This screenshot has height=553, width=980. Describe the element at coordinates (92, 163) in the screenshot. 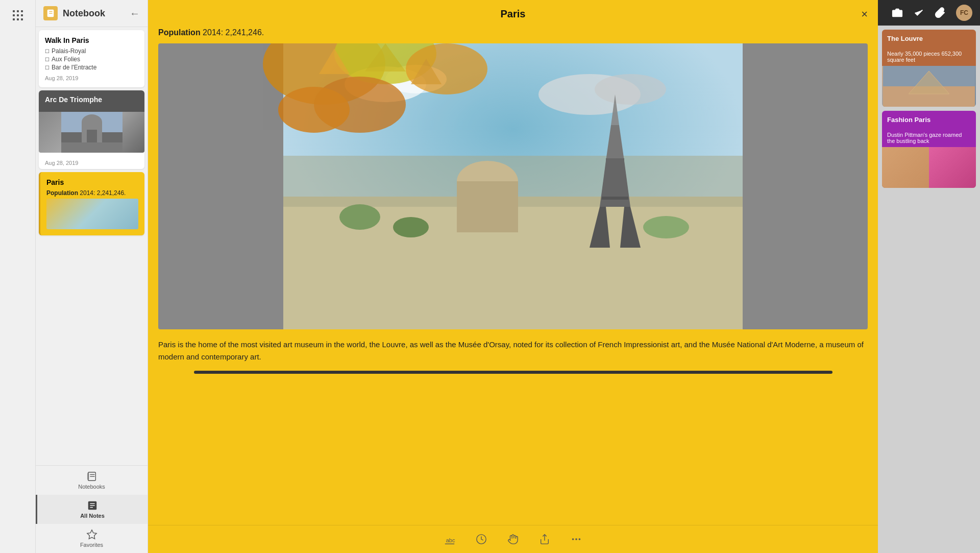

I see `card-date-arc: Aug 28, 2019` at that location.